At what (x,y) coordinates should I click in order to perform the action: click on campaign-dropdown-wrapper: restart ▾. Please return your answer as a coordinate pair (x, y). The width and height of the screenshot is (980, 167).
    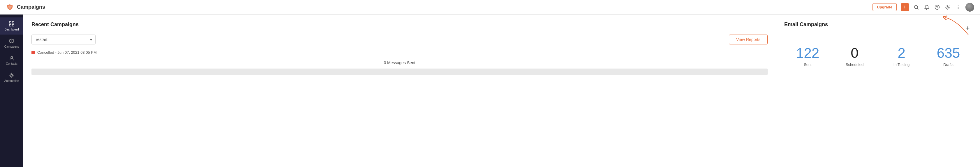
    Looking at the image, I should click on (64, 39).